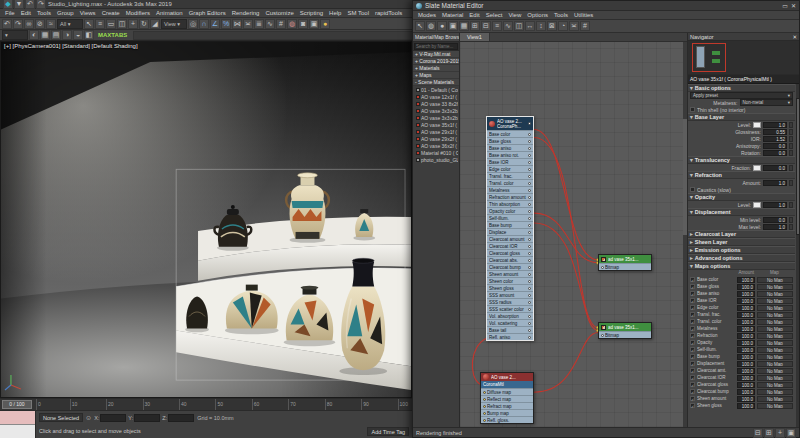 This screenshot has width=800, height=438. Describe the element at coordinates (785, 6) in the screenshot. I see `slate-window-button: ▭` at that location.